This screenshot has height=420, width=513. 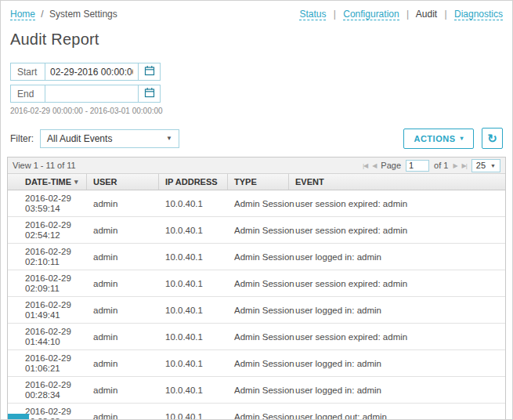 What do you see at coordinates (312, 14) in the screenshot?
I see `nav-link-status: Status` at bounding box center [312, 14].